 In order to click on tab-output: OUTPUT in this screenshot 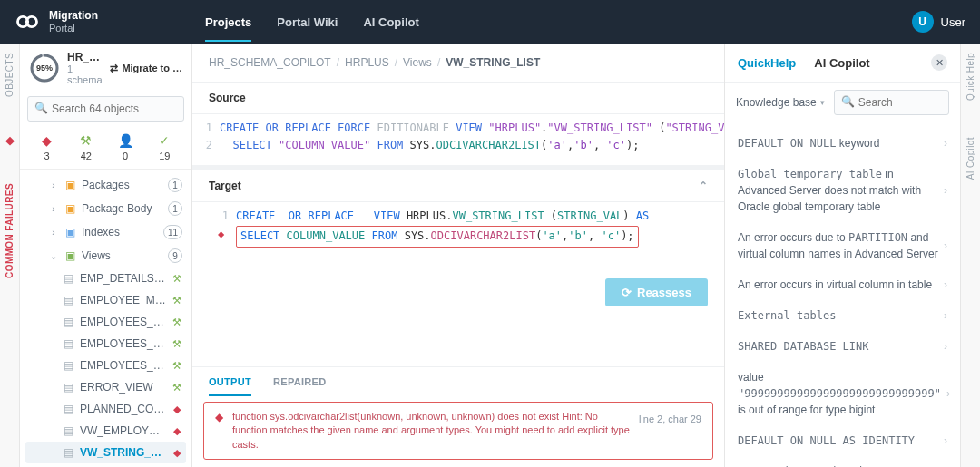, I will do `click(230, 382)`.